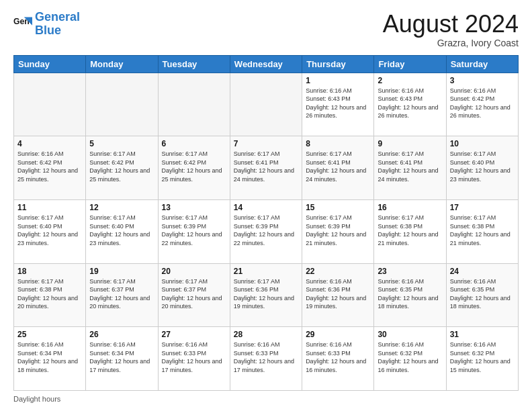 Image resolution: width=532 pixels, height=411 pixels. What do you see at coordinates (58, 24) in the screenshot?
I see `logo-text: General Blue` at bounding box center [58, 24].